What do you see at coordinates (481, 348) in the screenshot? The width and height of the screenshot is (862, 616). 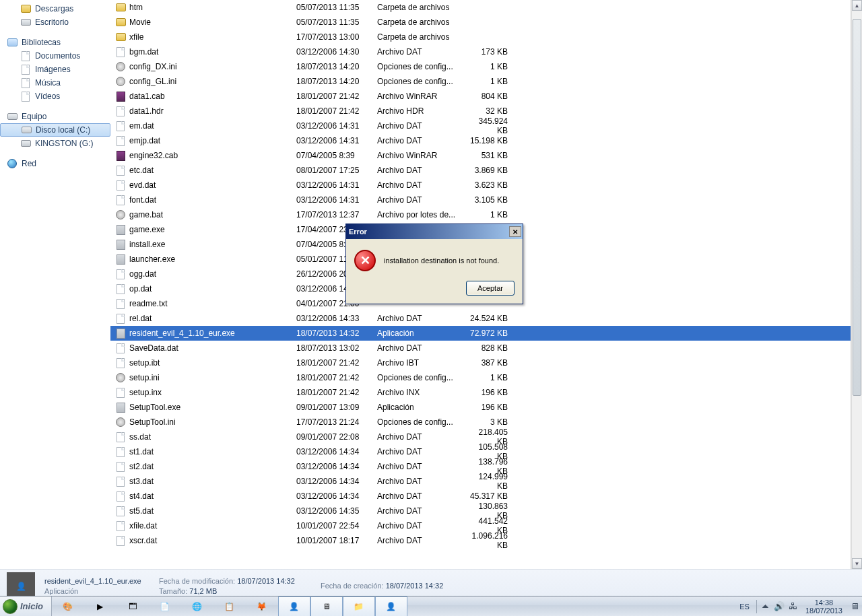 I see `file-row: SaveData.dat18/07/2013 13:02Archivo DAT8…` at bounding box center [481, 348].